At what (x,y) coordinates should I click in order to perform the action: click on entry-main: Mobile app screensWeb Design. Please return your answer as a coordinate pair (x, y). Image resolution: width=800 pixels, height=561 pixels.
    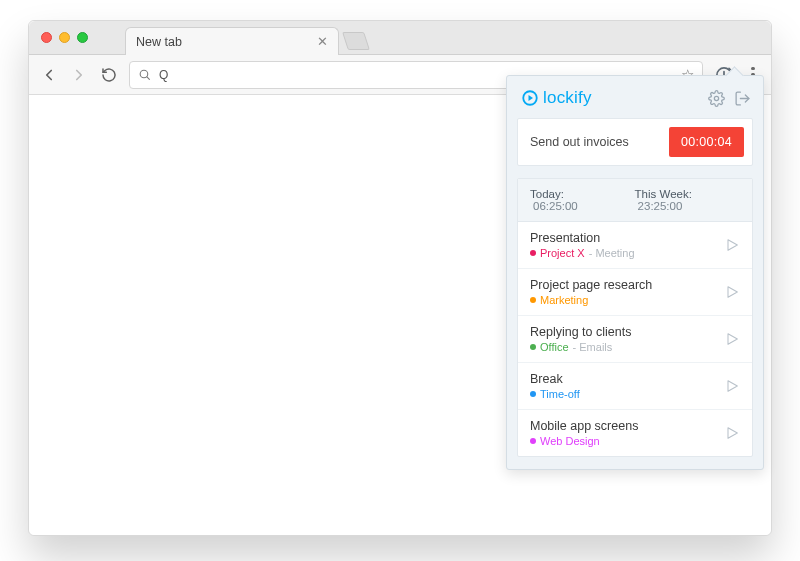
    Looking at the image, I should click on (622, 433).